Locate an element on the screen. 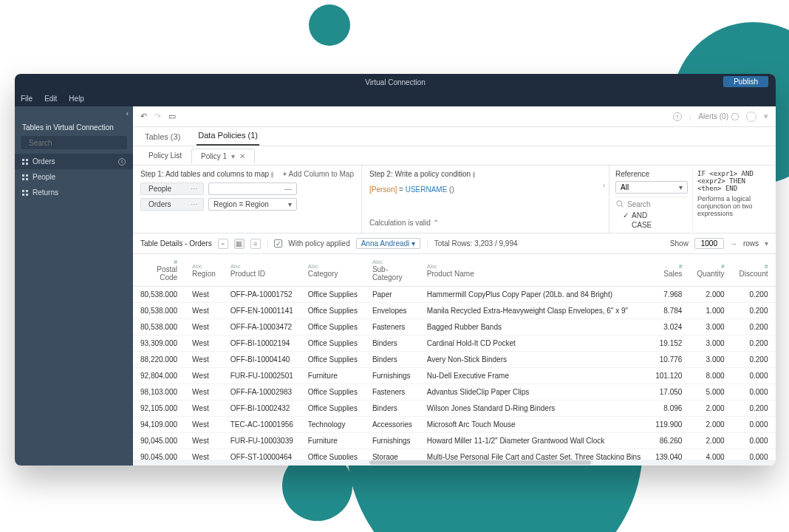 Image resolution: width=789 pixels, height=532 pixels. reference-item: CASE is located at coordinates (652, 225).